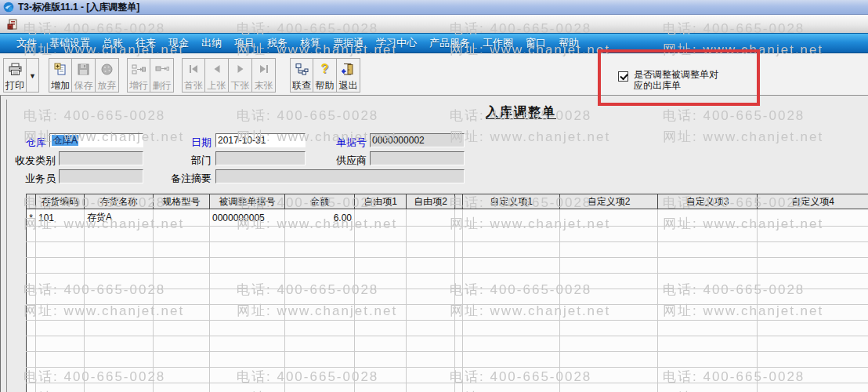 Image resolution: width=868 pixels, height=392 pixels. Describe the element at coordinates (248, 202) in the screenshot. I see `col-header-adjusted-doc-no: 被调整单据号` at that location.